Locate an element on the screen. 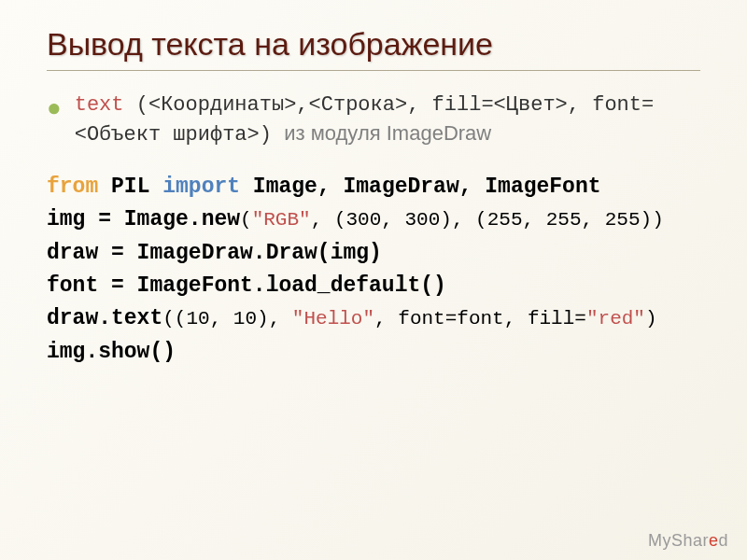  code-l5-str1: "Hello" is located at coordinates (333, 319).